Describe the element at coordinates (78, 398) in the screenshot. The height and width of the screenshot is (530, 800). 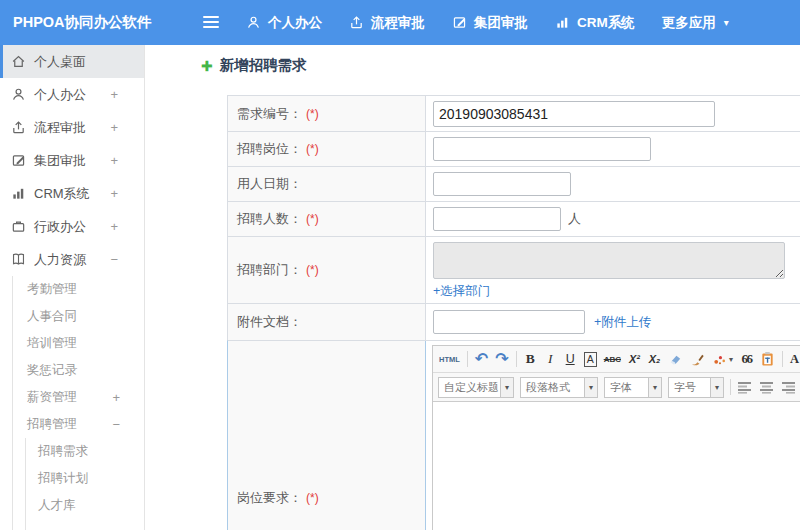
I see `sidebar-item-salary: 薪资管理 +` at that location.